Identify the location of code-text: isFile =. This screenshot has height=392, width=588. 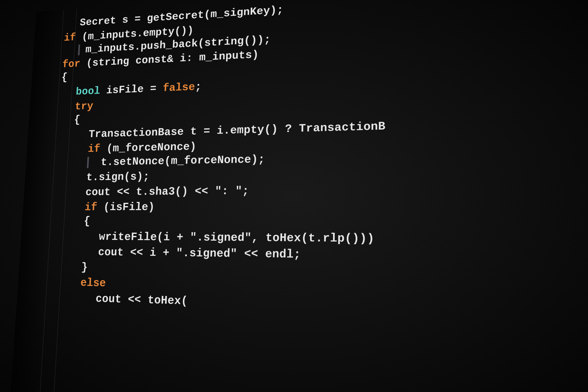
(132, 90).